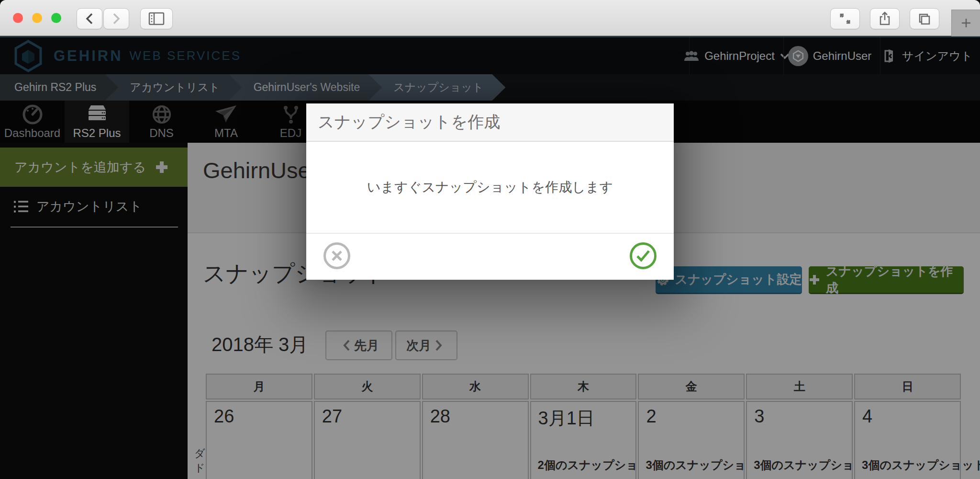  I want to click on tab-overview-button, so click(924, 19).